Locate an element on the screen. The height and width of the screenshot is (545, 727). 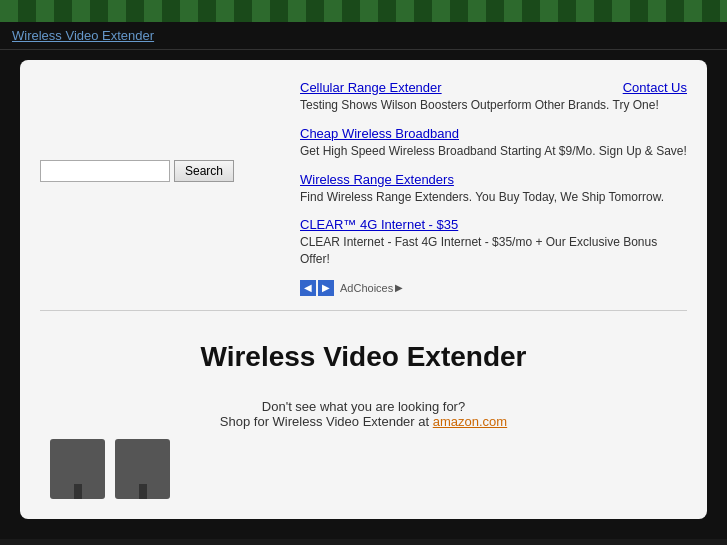
ad-title-link: Wireless Range Extenders is located at coordinates (494, 180).